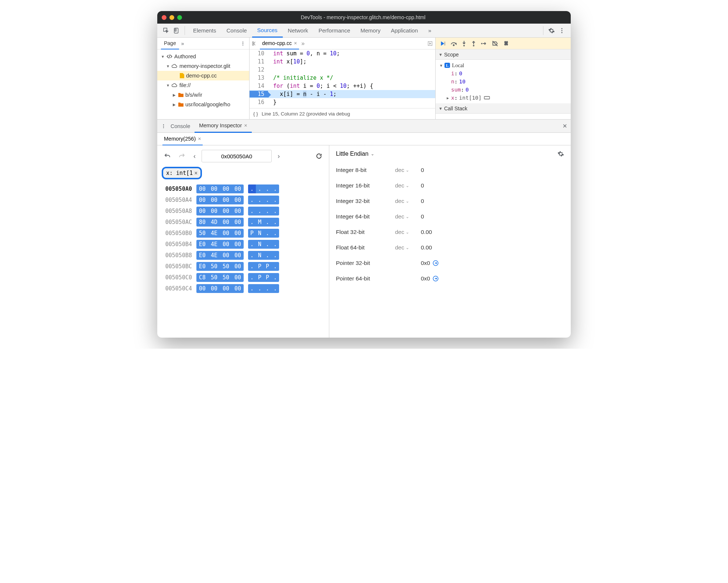 This screenshot has height=583, width=728. What do you see at coordinates (243, 189) in the screenshot?
I see `hex-row: 005050A000000000....` at bounding box center [243, 189].